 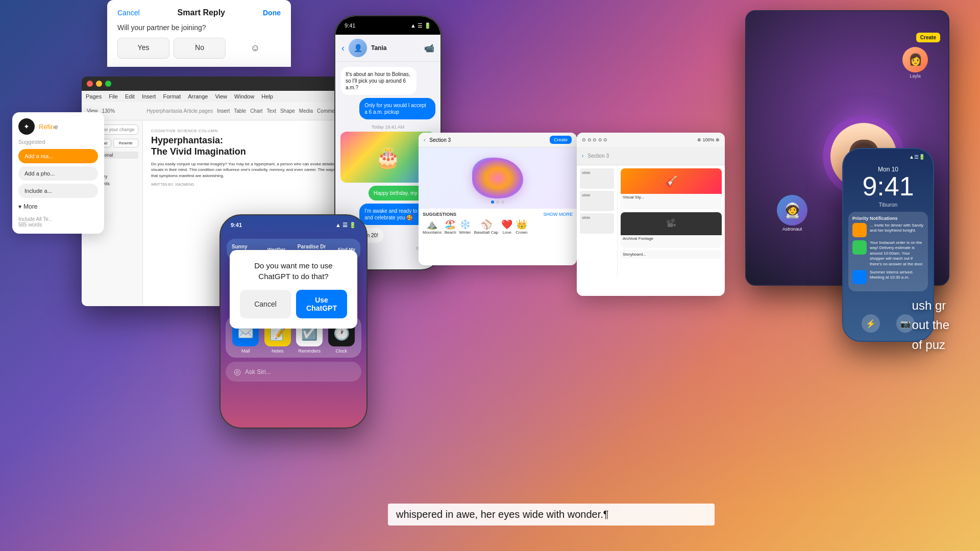 What do you see at coordinates (221, 96) in the screenshot?
I see `menu-view: View` at bounding box center [221, 96].